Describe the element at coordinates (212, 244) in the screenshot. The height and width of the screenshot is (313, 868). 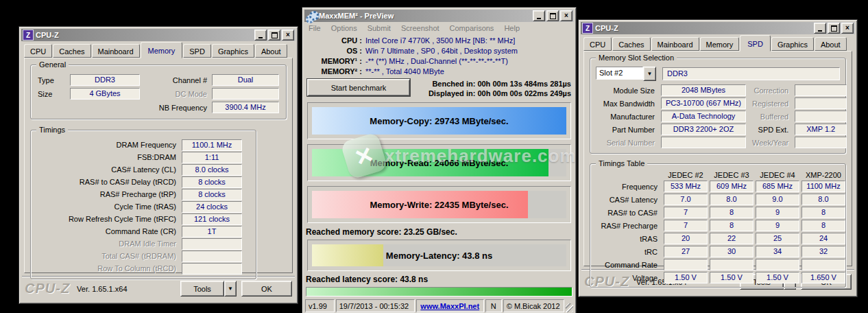
I see `timing-value` at that location.